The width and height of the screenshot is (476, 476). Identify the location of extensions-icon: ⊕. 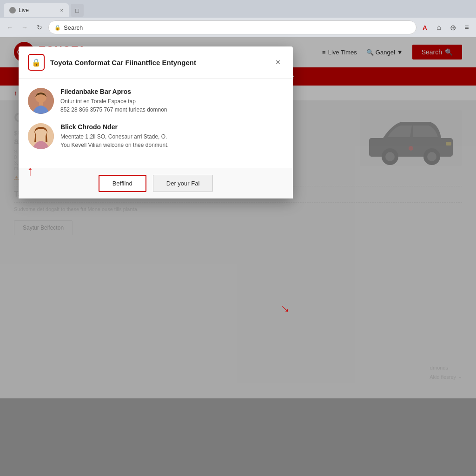
(453, 28).